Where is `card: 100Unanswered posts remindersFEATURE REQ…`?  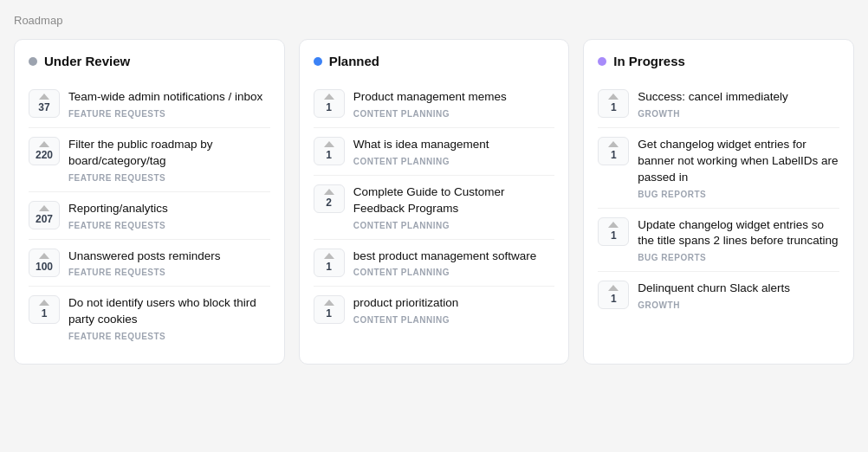
card: 100Unanswered posts remindersFEATURE REQ… is located at coordinates (149, 263).